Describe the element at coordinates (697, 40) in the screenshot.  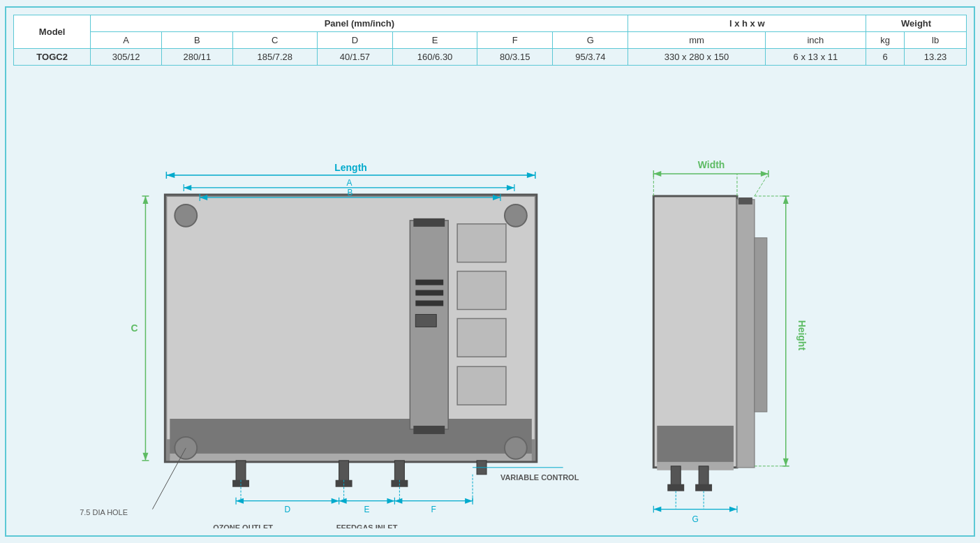
I see `col-mm-header: mm` at that location.